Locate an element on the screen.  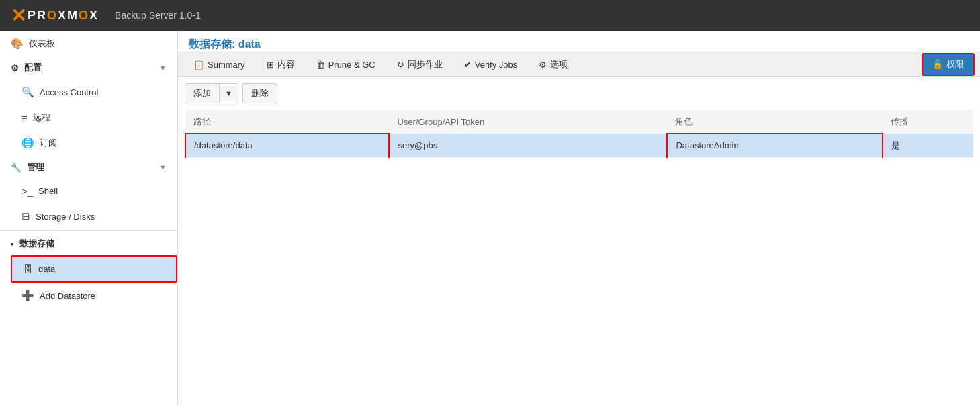
sidebar-item-subscription: 🌐 订阅 is located at coordinates (94, 143).